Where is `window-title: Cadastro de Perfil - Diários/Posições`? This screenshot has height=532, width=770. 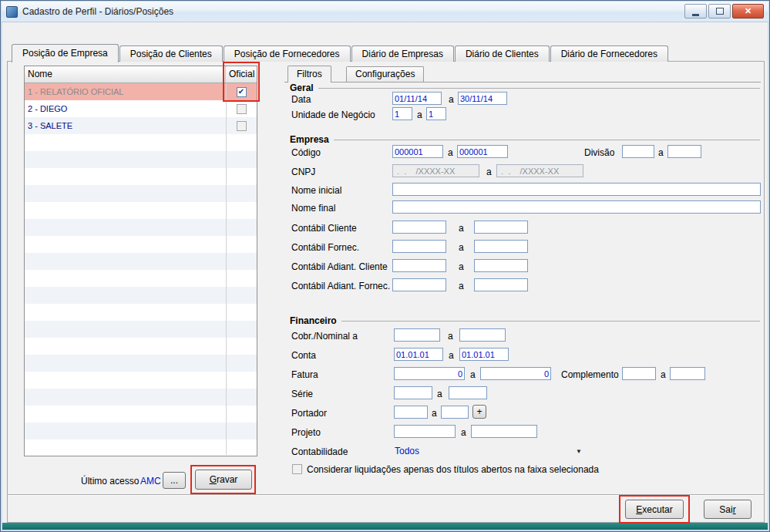 window-title: Cadastro de Perfil - Diários/Posições is located at coordinates (98, 12).